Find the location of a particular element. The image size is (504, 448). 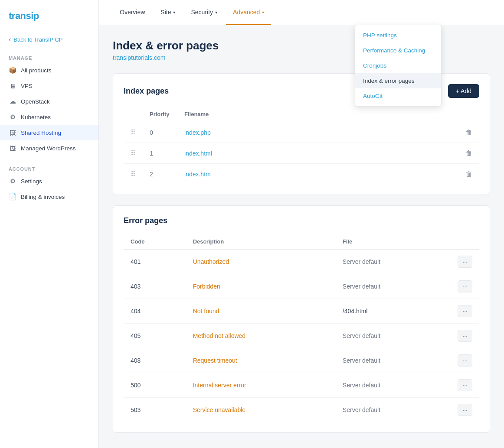

openstack-icon: ☁ is located at coordinates (13, 101).